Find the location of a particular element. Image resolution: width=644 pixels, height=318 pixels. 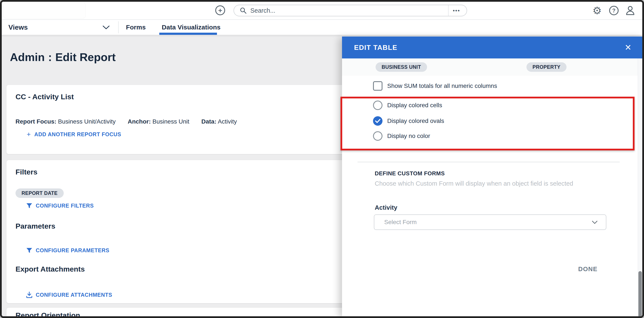

search-divider is located at coordinates (448, 10).